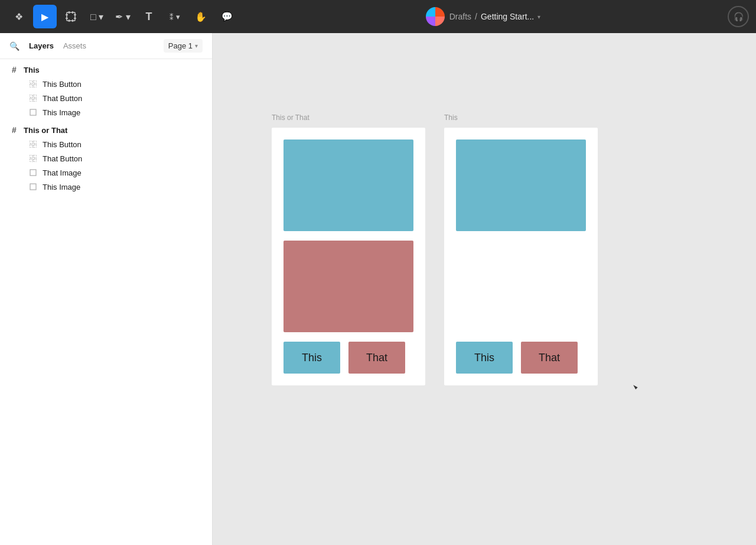  What do you see at coordinates (175, 17) in the screenshot?
I see `component-set-button: ⁑ ▾` at bounding box center [175, 17].